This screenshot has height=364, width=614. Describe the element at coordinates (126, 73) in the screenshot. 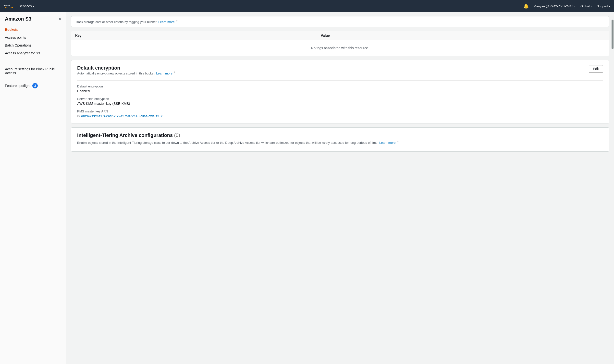

I see `encryption-card-subtitle: Automatically encrypt new objects stored…` at that location.